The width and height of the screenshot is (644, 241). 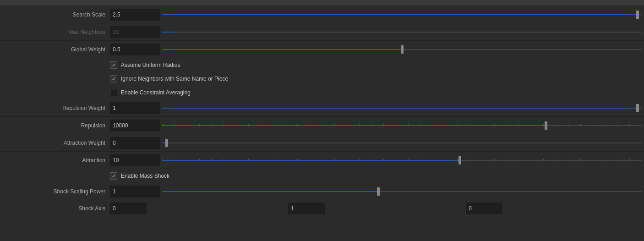 I want to click on repulsion-weight-handle, so click(x=638, y=108).